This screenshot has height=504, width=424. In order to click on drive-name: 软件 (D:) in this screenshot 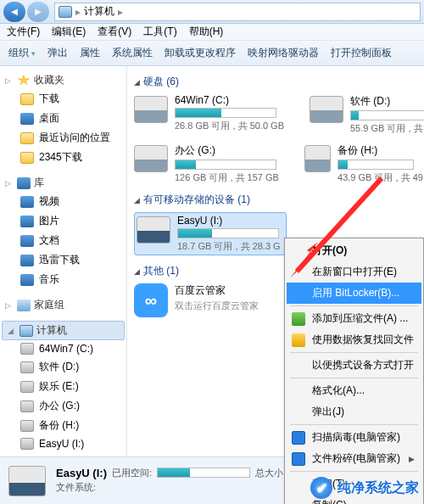, I will do `click(387, 102)`.